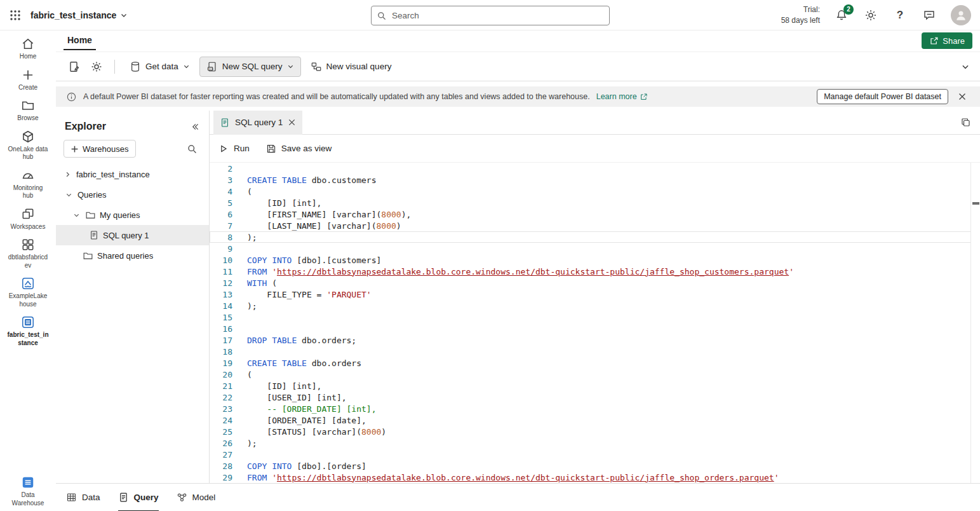  Describe the element at coordinates (842, 15) in the screenshot. I see `notifications-button: 2` at that location.